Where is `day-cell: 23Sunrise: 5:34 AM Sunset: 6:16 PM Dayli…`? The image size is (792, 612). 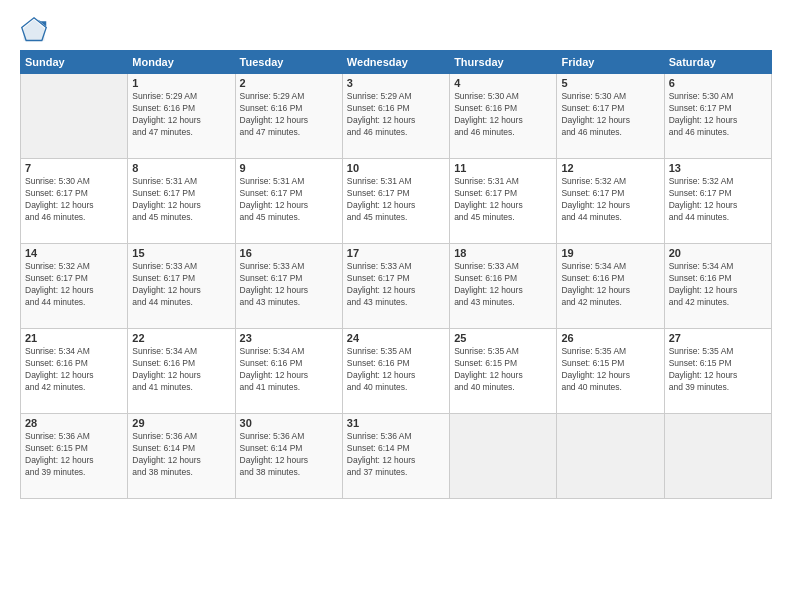
day-cell: 23Sunrise: 5:34 AM Sunset: 6:16 PM Dayli… is located at coordinates (288, 372).